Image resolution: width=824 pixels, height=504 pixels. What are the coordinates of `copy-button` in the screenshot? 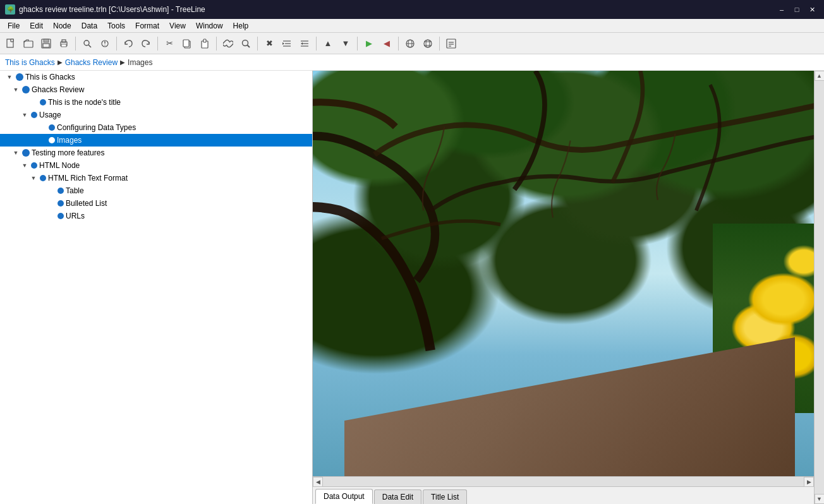 It's located at (187, 44).